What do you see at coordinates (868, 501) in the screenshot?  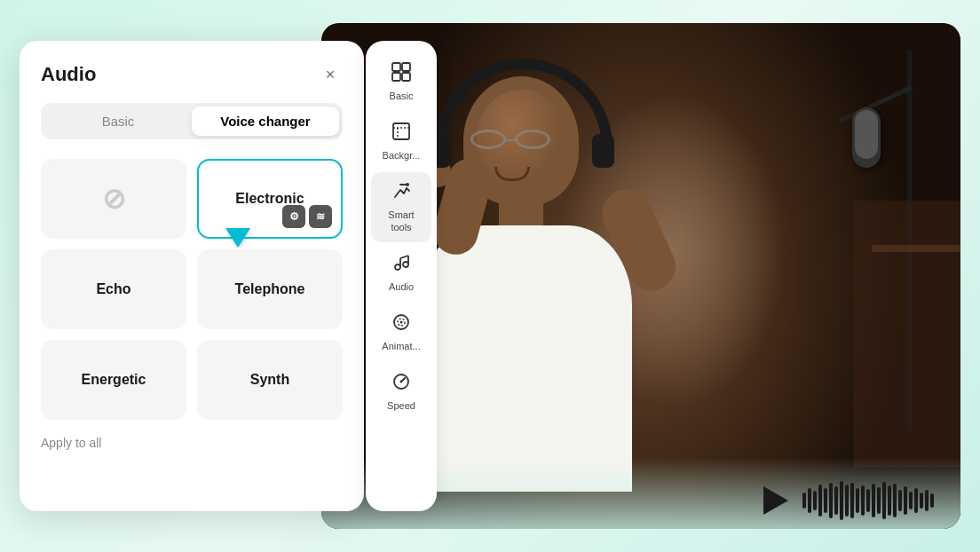 I see `waveform-display` at bounding box center [868, 501].